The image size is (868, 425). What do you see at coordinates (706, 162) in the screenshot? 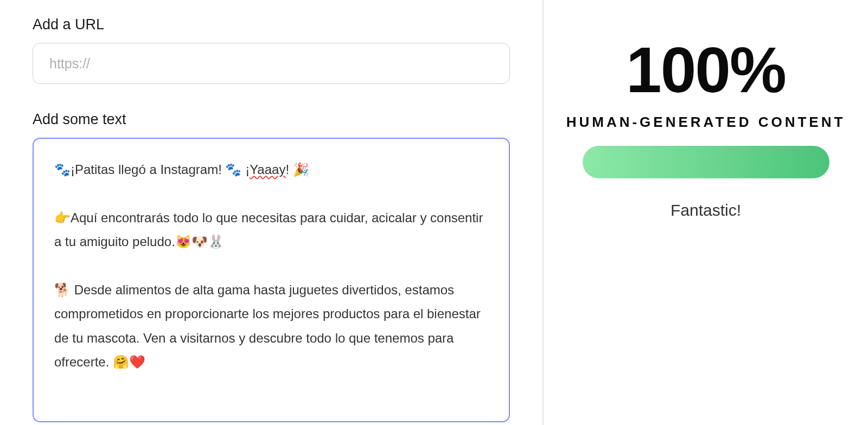
I see `progress-bar` at bounding box center [706, 162].